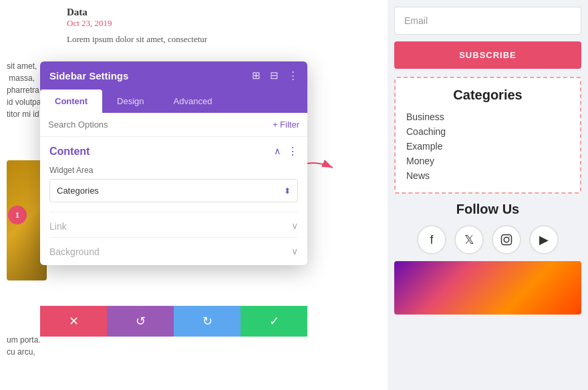 Image resolution: width=588 pixels, height=390 pixels. Describe the element at coordinates (488, 161) in the screenshot. I see `list-item: Money` at that location.